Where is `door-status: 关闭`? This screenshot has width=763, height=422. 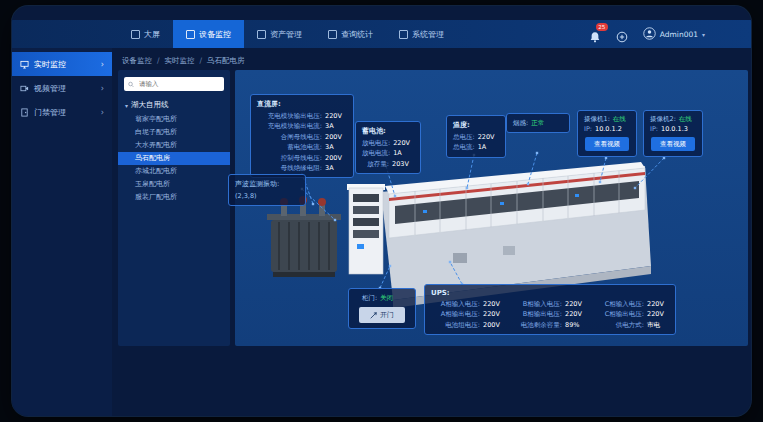 door-status: 关闭 is located at coordinates (391, 298).